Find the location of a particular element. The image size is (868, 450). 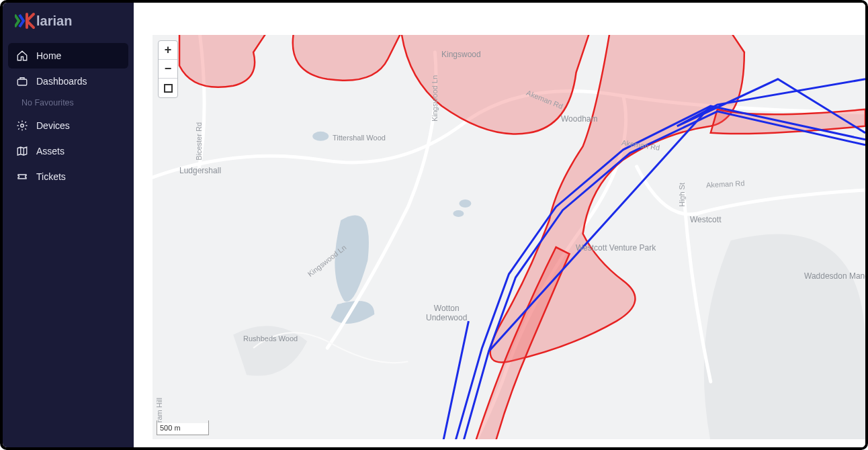

zoom-control: + − is located at coordinates (168, 69).